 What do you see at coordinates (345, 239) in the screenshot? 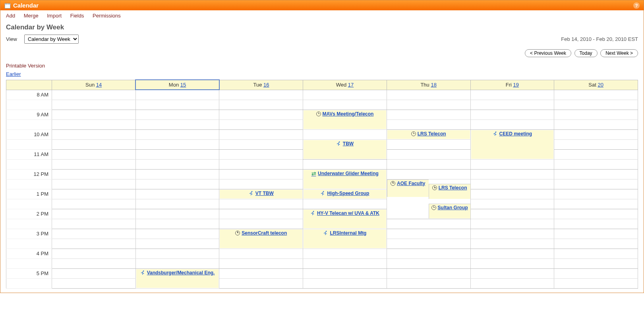
I see `event: LRSInternal Mtg` at bounding box center [345, 239].